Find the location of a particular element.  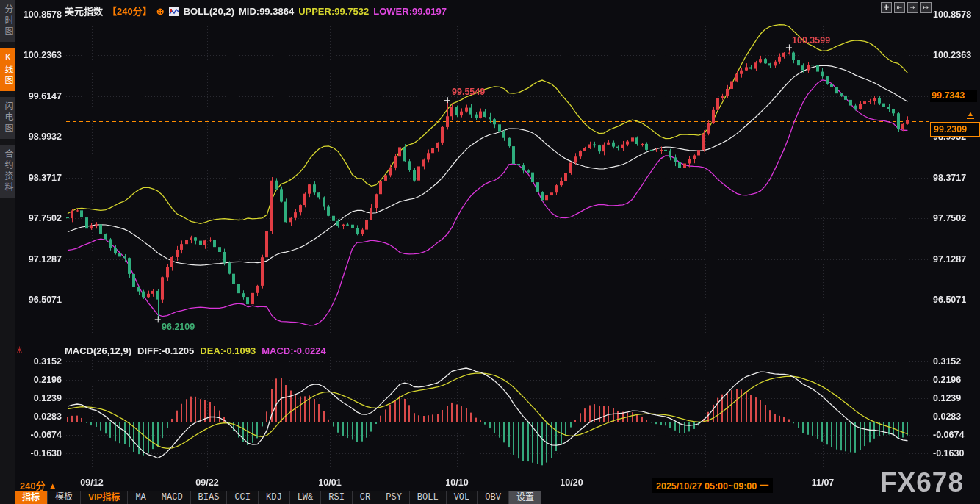

toolbar-item-CCI: CCI is located at coordinates (242, 497).